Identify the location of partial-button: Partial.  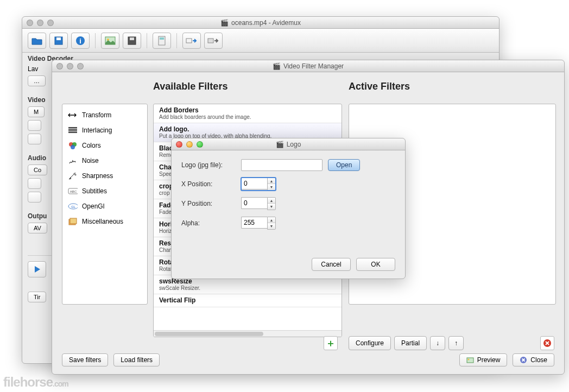
(410, 343).